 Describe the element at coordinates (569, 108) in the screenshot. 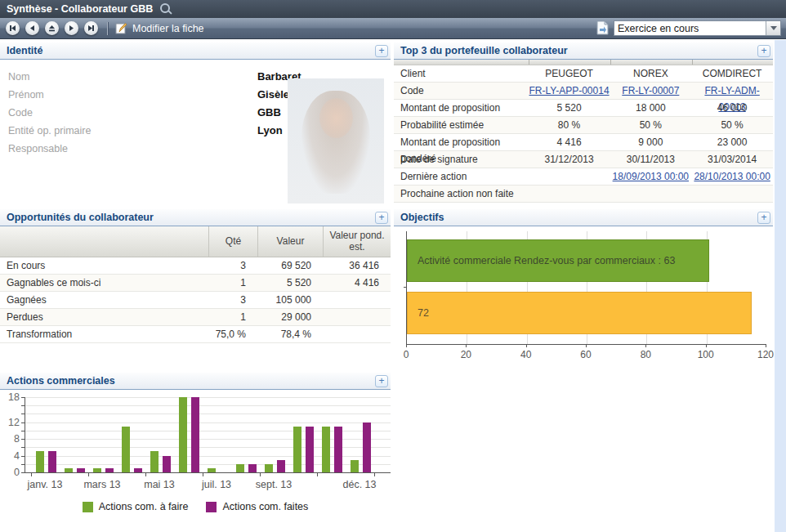

I see `top3-cell: 5 520` at that location.